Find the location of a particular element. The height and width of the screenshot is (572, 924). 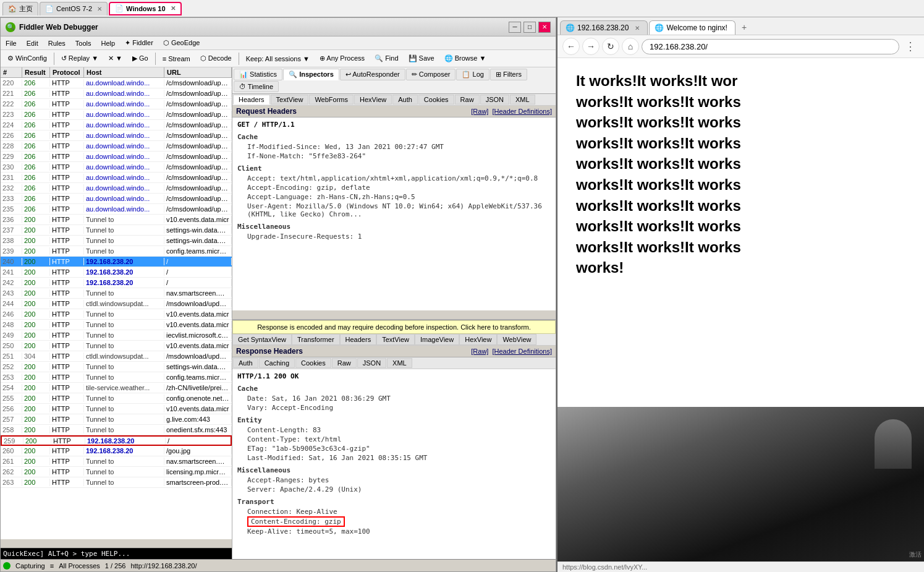

subtab-hexview: HexView is located at coordinates (373, 100).